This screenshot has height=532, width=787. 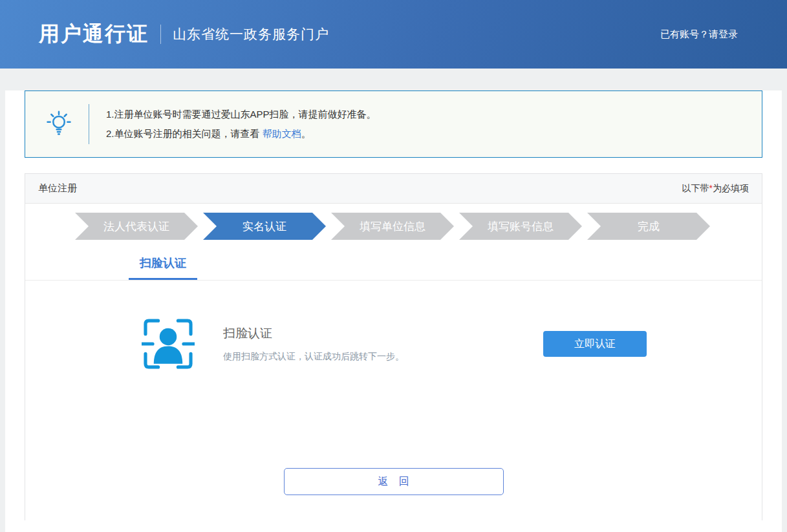 I want to click on site-subtitle: 山东省统一政务服务门户, so click(x=251, y=34).